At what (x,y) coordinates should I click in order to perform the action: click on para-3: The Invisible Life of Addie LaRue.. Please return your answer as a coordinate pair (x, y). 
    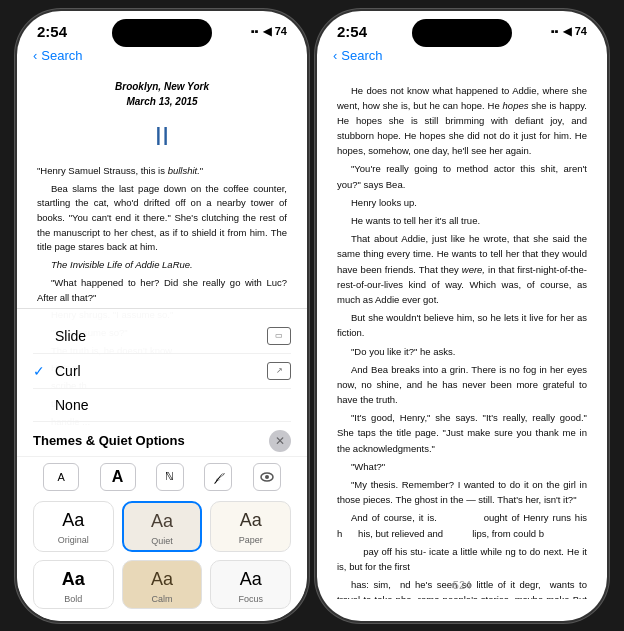
    Looking at the image, I should click on (162, 266).